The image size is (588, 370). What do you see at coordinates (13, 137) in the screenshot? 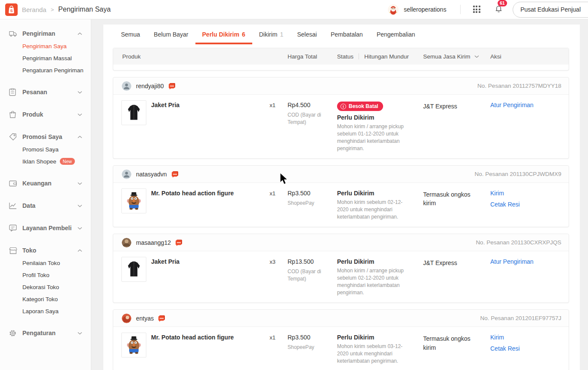
I see `tag-icon` at bounding box center [13, 137].